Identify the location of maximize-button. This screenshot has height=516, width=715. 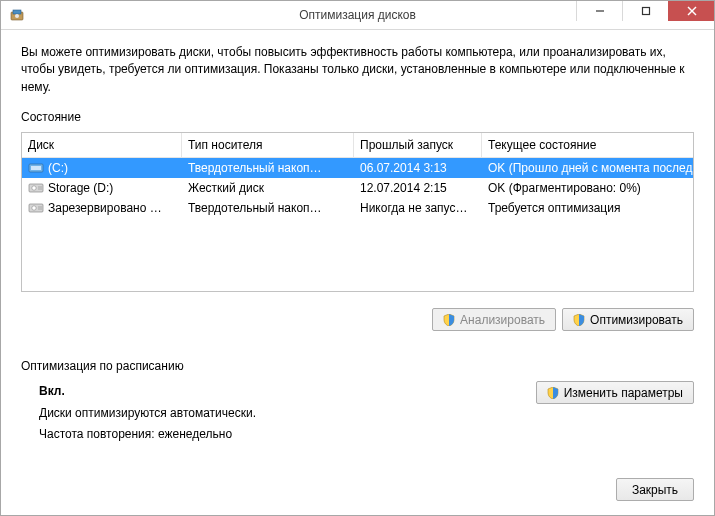
(645, 11).